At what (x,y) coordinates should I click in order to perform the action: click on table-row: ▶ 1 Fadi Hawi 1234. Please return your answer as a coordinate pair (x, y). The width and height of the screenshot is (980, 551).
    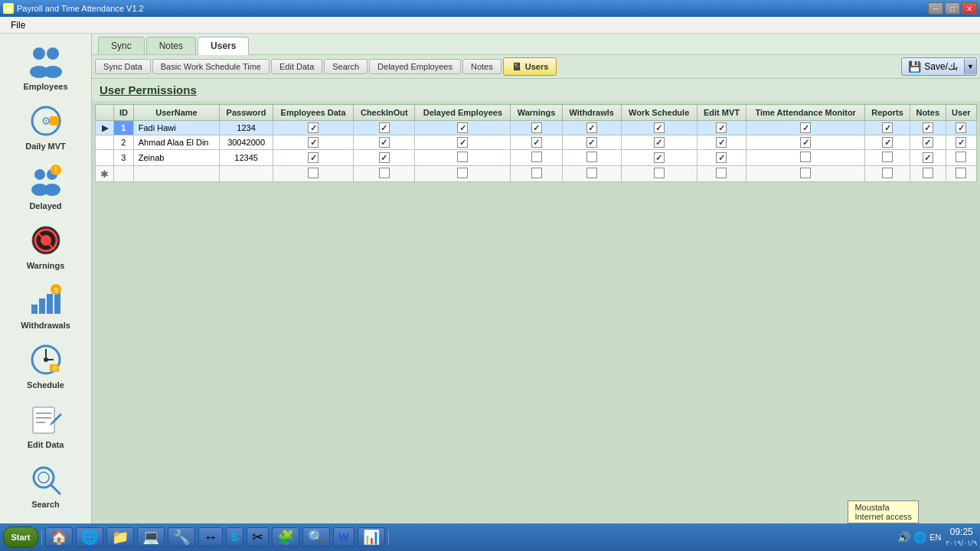
    Looking at the image, I should click on (536, 129).